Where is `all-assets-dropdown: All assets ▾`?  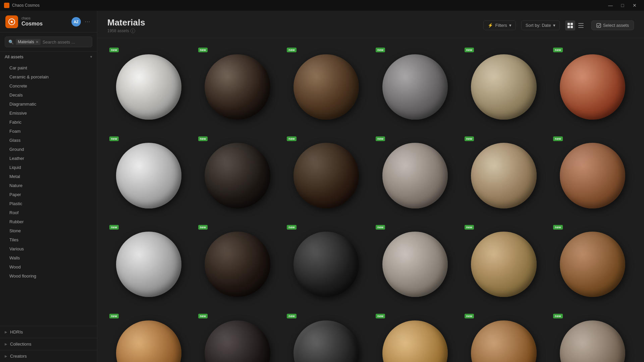 all-assets-dropdown: All assets ▾ is located at coordinates (48, 57).